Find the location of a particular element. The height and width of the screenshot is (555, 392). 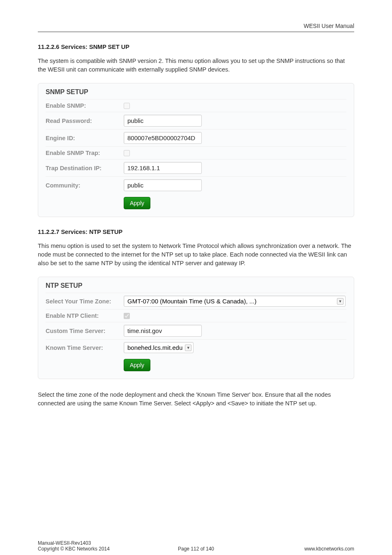

checkbox-enable-ntp-client is located at coordinates (127, 316).